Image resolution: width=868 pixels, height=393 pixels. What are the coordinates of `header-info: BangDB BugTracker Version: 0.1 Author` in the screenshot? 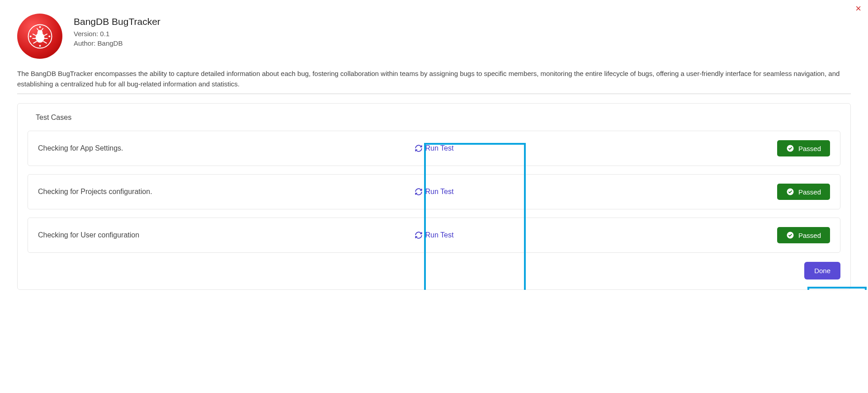 It's located at (117, 31).